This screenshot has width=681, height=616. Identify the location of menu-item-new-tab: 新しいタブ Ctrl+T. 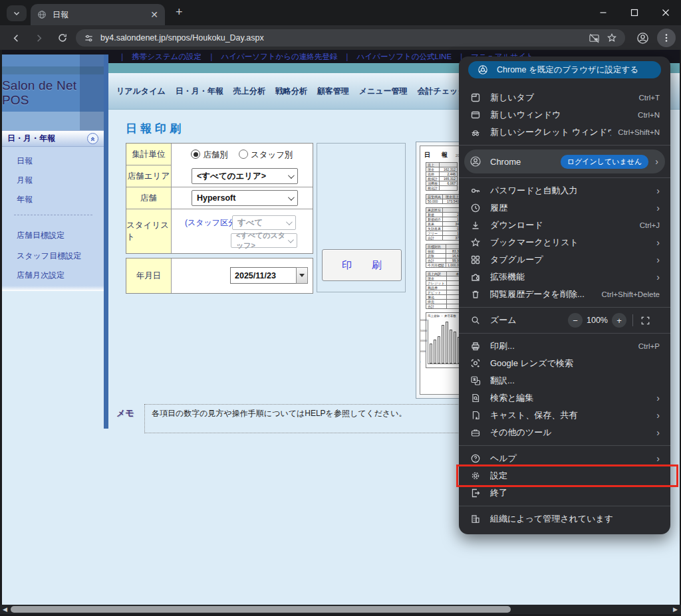
(565, 98).